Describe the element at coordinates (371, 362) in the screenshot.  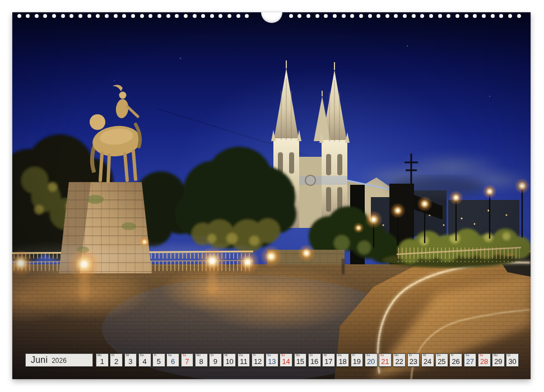
I see `day-number: 20` at that location.